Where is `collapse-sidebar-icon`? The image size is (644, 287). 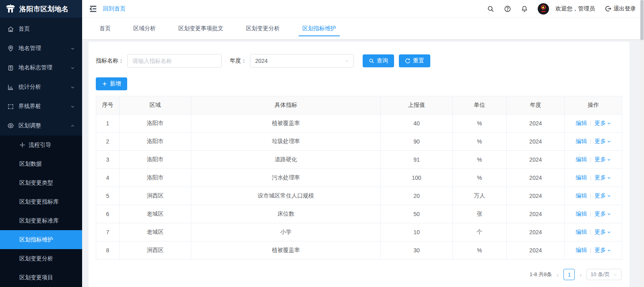 collapse-sidebar-icon is located at coordinates (93, 9).